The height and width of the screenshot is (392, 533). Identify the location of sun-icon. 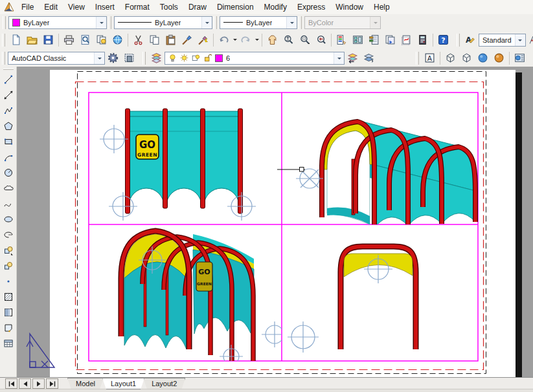
(184, 58).